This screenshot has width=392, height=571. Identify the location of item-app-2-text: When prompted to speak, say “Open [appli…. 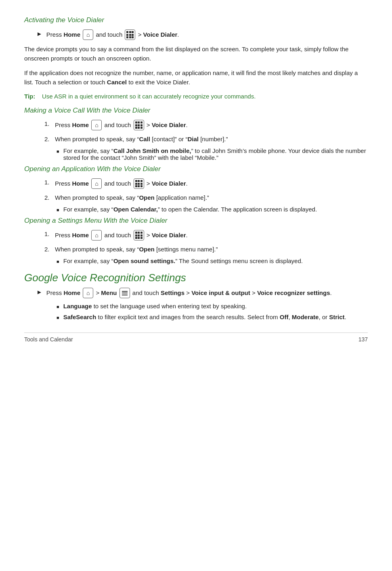
(132, 198).